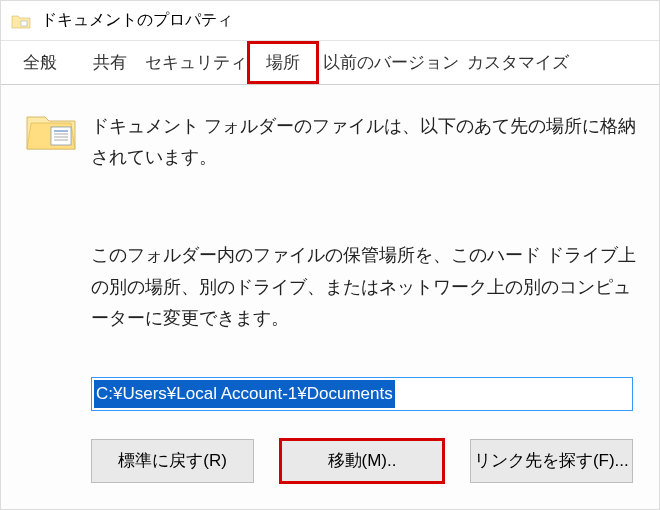  I want to click on intro-row: ドキュメント フォルダーのファイルは、以下のあて先の場所に格納されています。, so click(332, 140).